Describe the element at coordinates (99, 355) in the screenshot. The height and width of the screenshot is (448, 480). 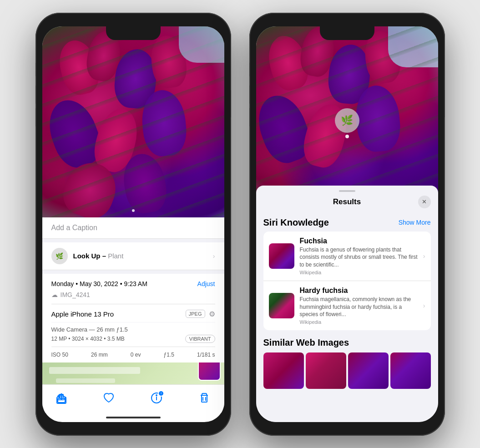
I see `focal-value: 26 mm` at that location.